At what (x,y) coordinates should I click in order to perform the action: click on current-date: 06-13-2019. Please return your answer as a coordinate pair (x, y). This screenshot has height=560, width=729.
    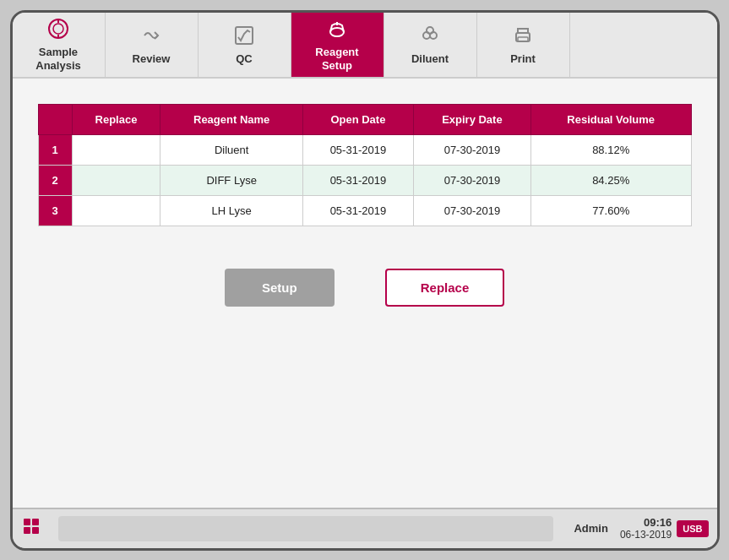
    Looking at the image, I should click on (645, 535).